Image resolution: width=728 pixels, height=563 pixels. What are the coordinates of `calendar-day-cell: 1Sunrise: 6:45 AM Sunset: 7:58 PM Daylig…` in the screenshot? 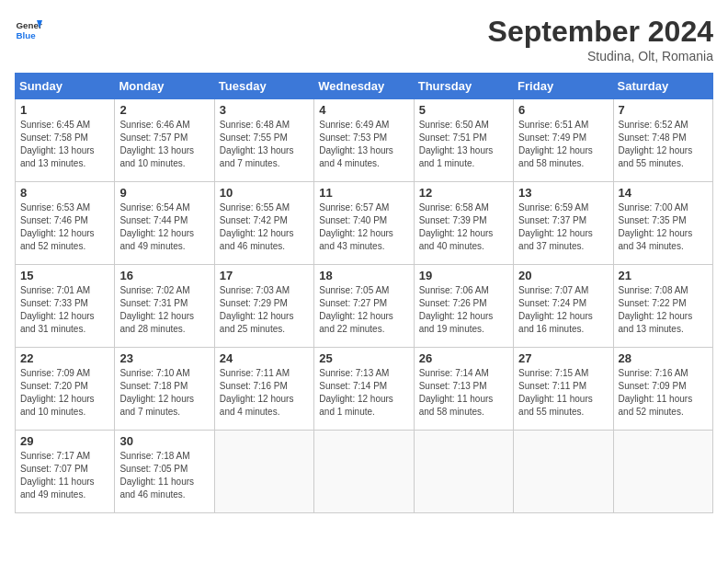 It's located at (65, 141).